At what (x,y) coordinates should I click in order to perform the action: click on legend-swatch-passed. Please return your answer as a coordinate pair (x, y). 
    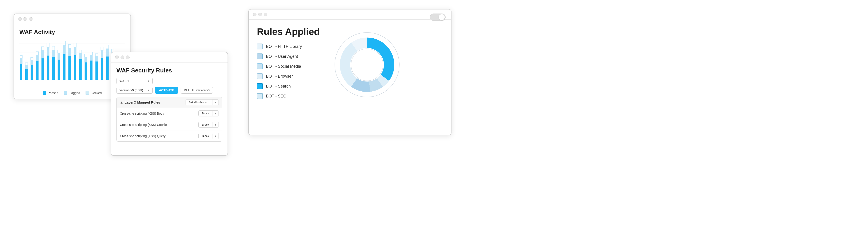
    Looking at the image, I should click on (44, 93).